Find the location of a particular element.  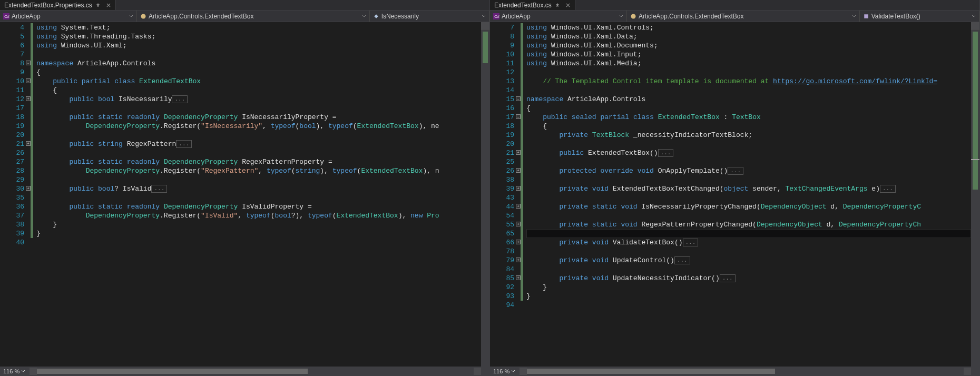

code-line: private static void RegexPatternProperty… is located at coordinates (749, 224).